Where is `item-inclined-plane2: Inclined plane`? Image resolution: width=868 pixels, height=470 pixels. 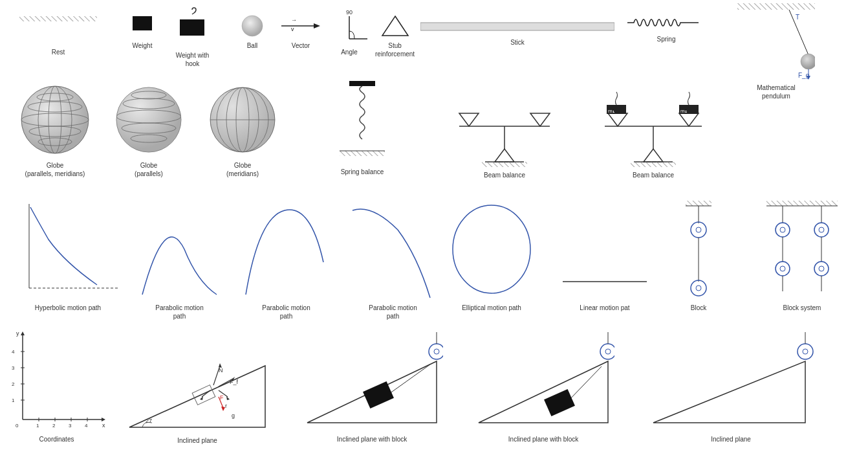 item-inclined-plane2: Inclined plane is located at coordinates (731, 386).